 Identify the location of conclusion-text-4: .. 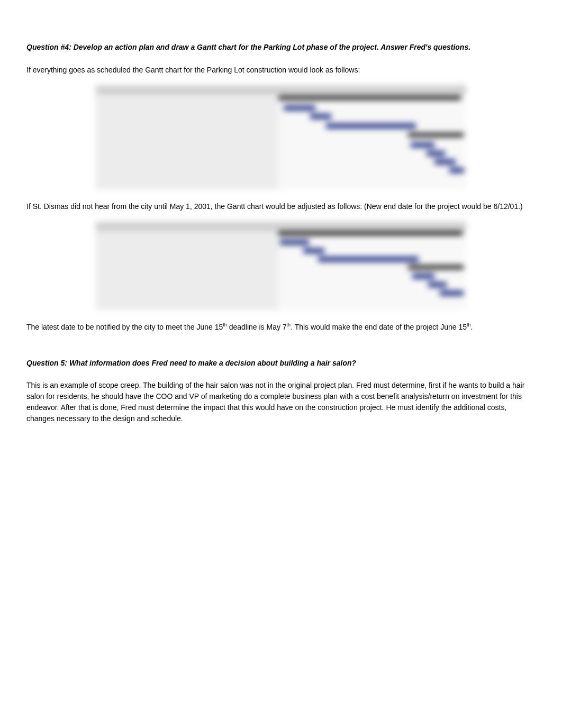
(472, 327).